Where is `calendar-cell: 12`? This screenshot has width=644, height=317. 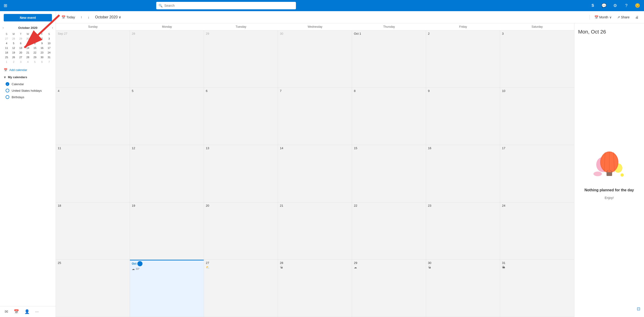 calendar-cell: 12 is located at coordinates (167, 174).